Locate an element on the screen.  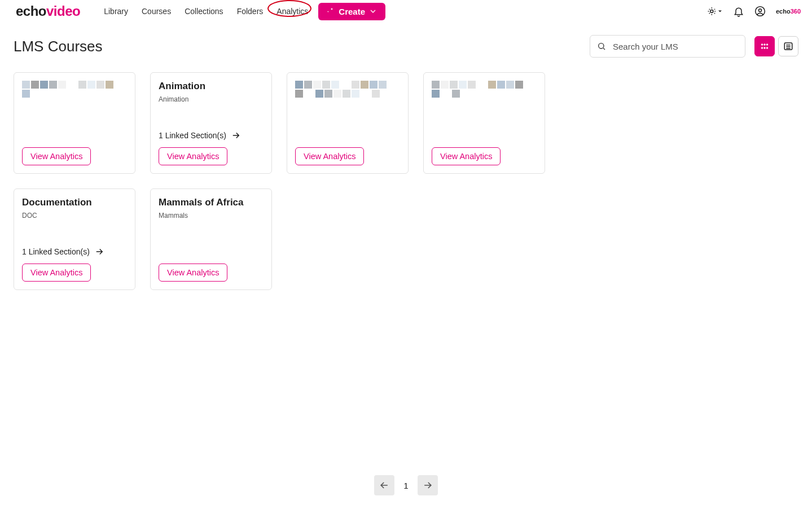
chevron-down-icon is located at coordinates (373, 11).